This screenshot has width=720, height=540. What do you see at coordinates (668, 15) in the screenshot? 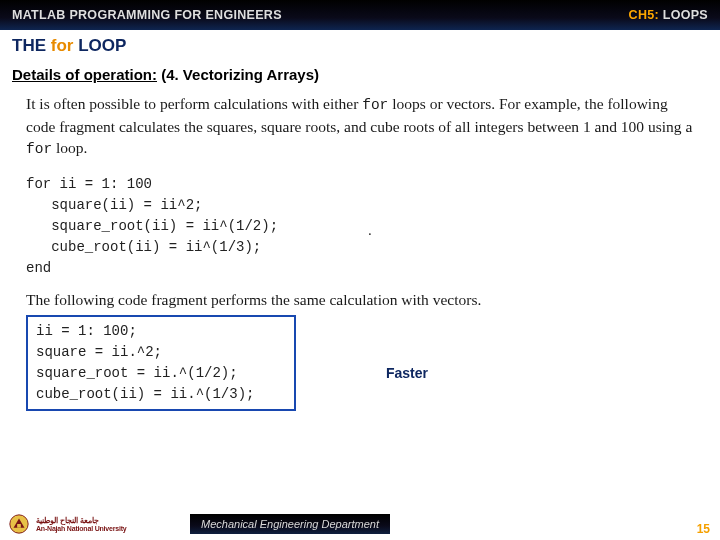
I see `chapter-label: CH5: LOOPS` at bounding box center [668, 15].